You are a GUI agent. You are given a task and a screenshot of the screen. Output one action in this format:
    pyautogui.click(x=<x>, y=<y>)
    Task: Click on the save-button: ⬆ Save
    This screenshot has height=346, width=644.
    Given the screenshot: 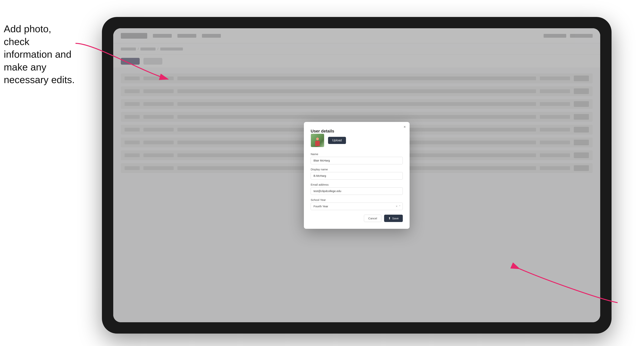 What is the action you would take?
    pyautogui.click(x=394, y=218)
    